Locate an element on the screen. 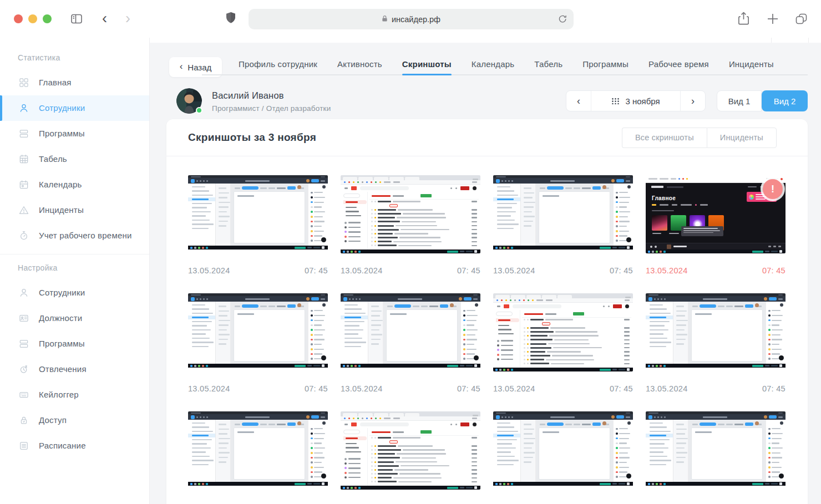  sidebar-item-label: Календарь is located at coordinates (60, 185).